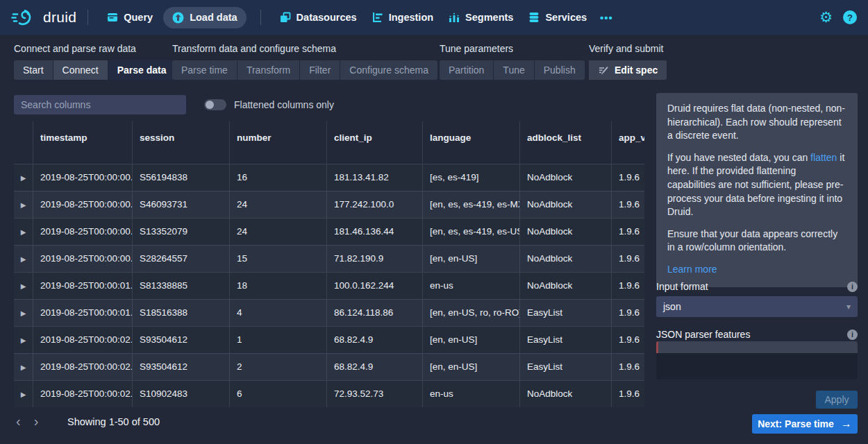  What do you see at coordinates (82, 340) in the screenshot?
I see `cell-timestamp: 2019-08-25T00:00:02.5` at bounding box center [82, 340].